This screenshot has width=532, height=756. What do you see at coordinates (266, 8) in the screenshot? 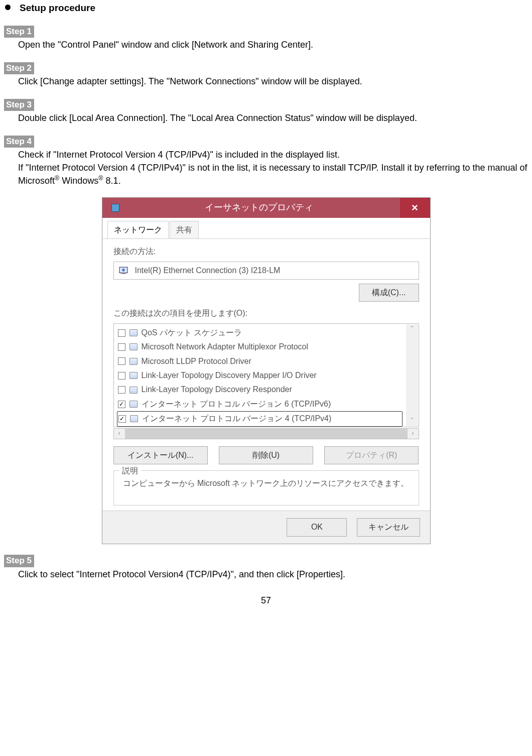
I see `section-header: Setup procedure` at bounding box center [266, 8].